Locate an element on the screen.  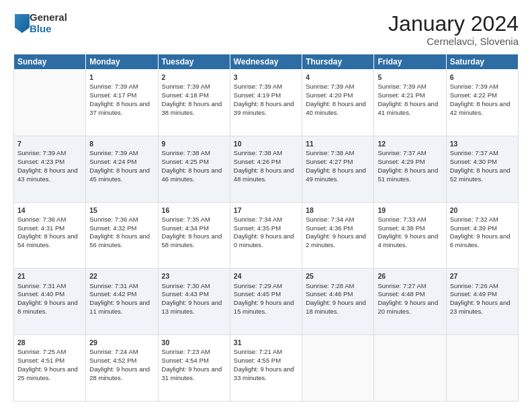
day-number: 7 is located at coordinates (50, 144).